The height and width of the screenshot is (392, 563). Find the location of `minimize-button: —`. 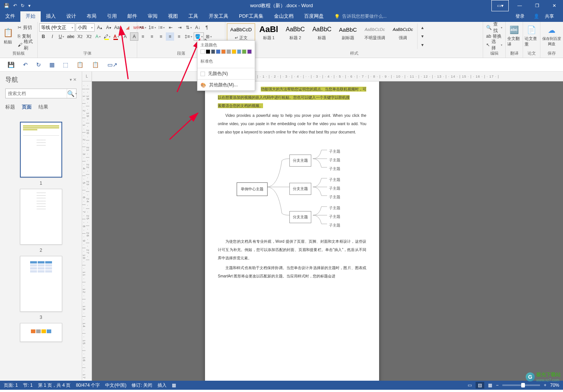

minimize-button: — is located at coordinates (520, 6).